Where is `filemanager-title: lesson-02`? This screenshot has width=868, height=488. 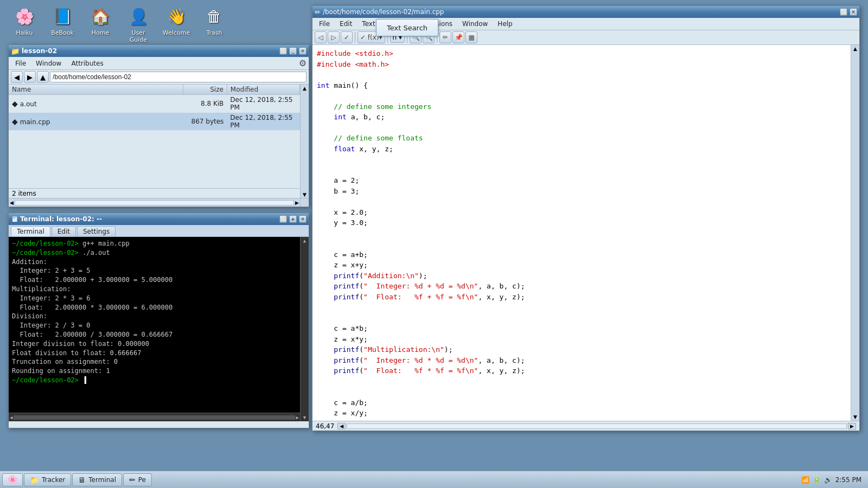
filemanager-title: lesson-02 is located at coordinates (150, 51).